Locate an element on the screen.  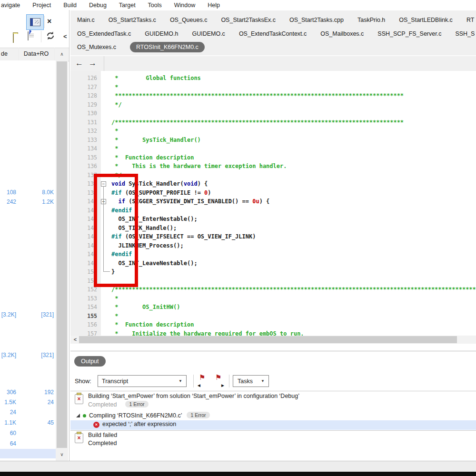
hscrollbar-thumb is located at coordinates (268, 340).